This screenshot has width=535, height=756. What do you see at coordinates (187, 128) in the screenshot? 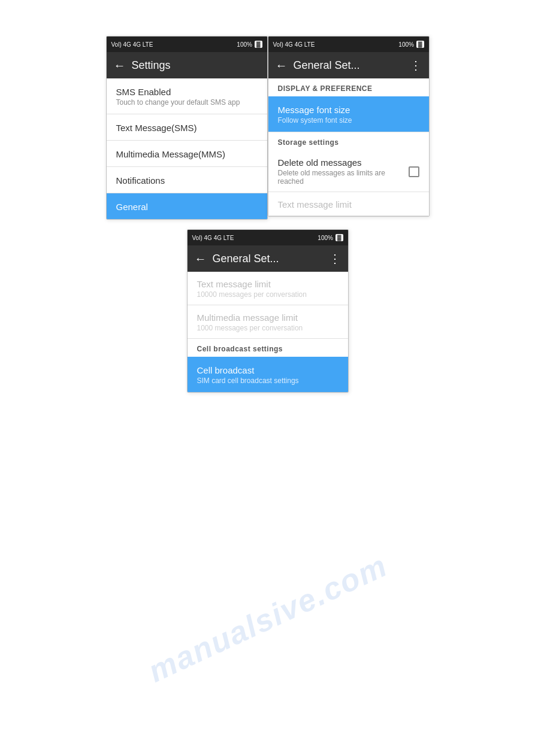
I see `settings-item-text-message-title: Text Message(SMS)` at bounding box center [187, 128].